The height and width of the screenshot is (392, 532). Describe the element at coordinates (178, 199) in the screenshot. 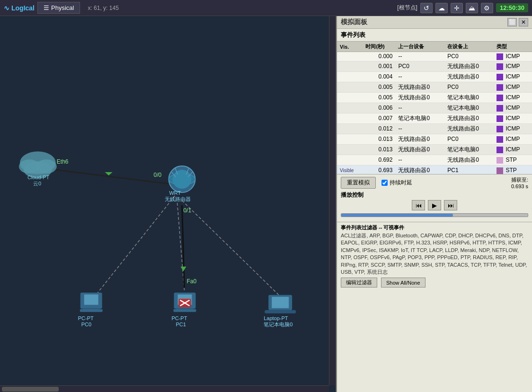

I see `svg-text: 无线路由器` at that location.